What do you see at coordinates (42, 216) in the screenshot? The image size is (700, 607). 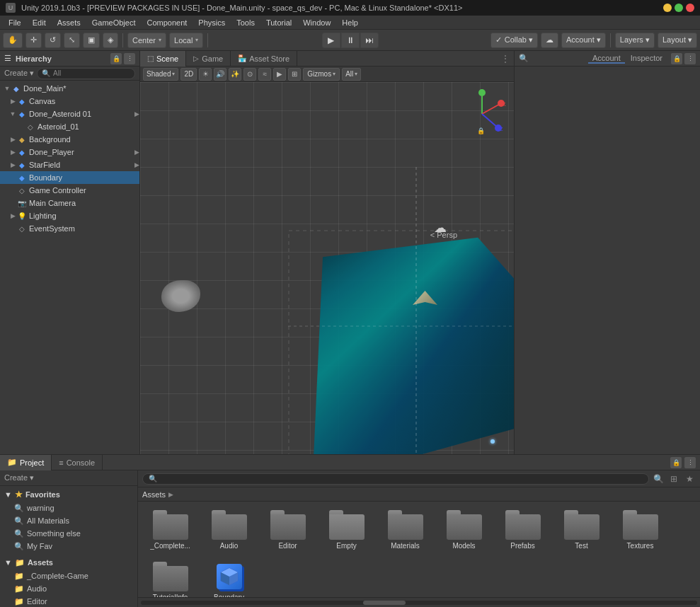 I see `hier-item-label: Lighting` at bounding box center [42, 216].